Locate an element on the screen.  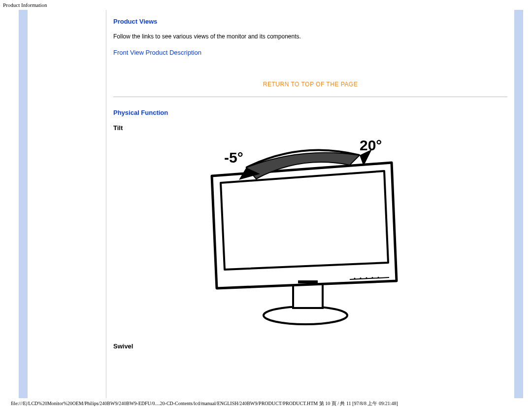
right-decor-stripe is located at coordinates (519, 204).